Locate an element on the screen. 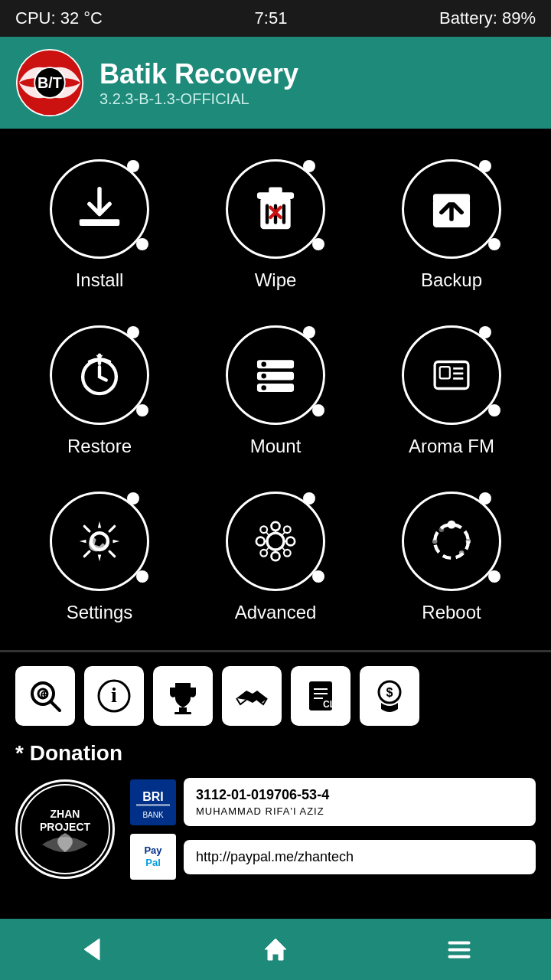  paypal-row: Pay Pal http://paypal.me/zhantech is located at coordinates (333, 857).